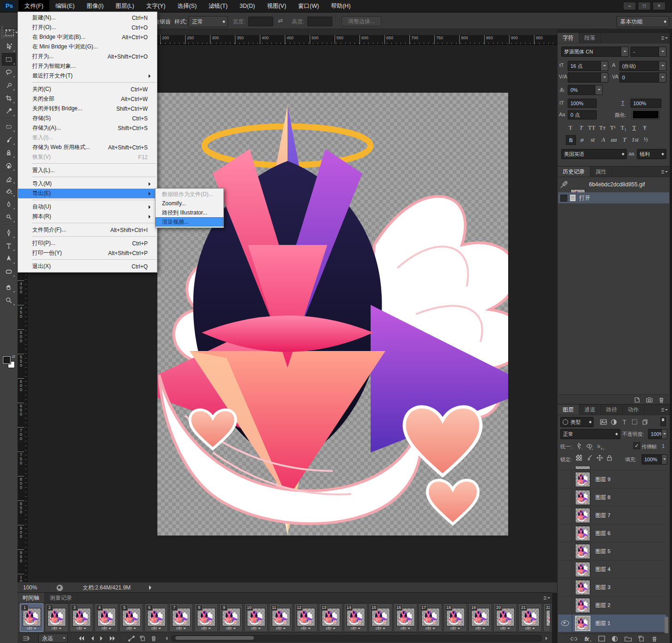 This screenshot has height=643, width=672. What do you see at coordinates (635, 139) in the screenshot?
I see `opentype-button: 1st` at bounding box center [635, 139].